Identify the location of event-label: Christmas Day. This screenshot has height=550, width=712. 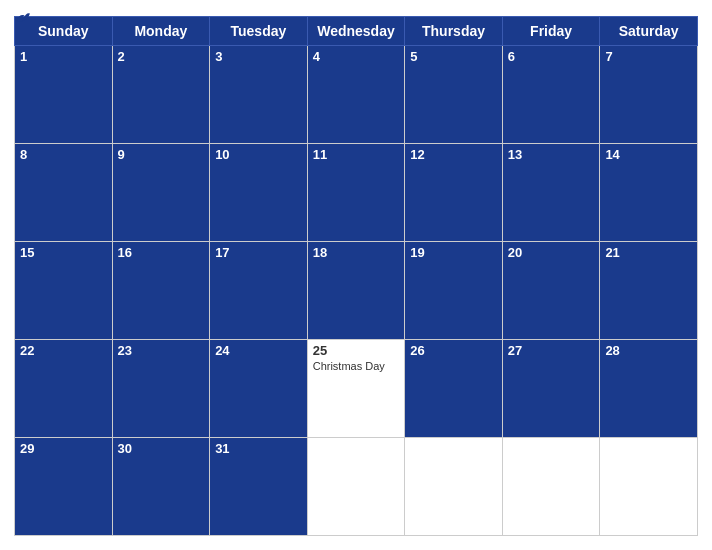
(356, 366).